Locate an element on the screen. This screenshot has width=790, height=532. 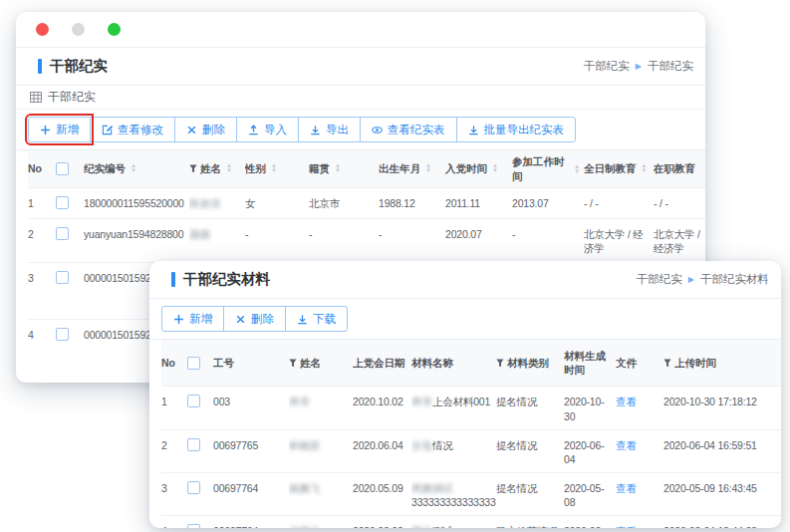
maximize-button is located at coordinates (114, 30).